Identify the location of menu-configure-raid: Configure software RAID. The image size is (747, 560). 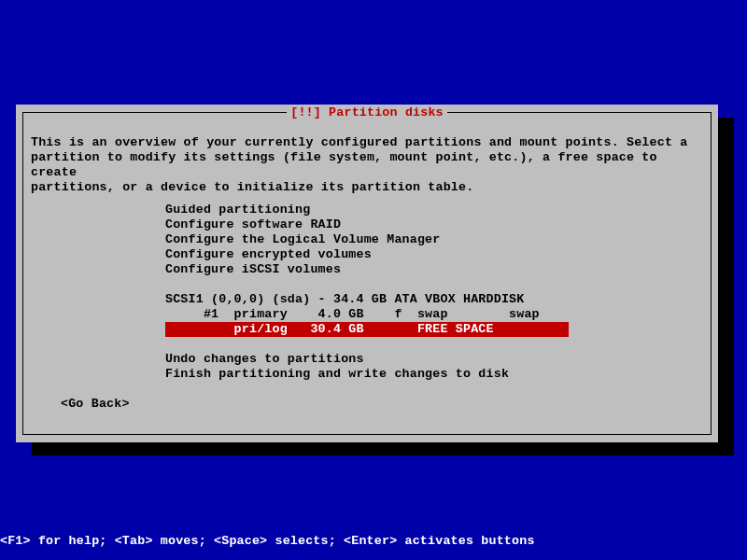
(367, 225).